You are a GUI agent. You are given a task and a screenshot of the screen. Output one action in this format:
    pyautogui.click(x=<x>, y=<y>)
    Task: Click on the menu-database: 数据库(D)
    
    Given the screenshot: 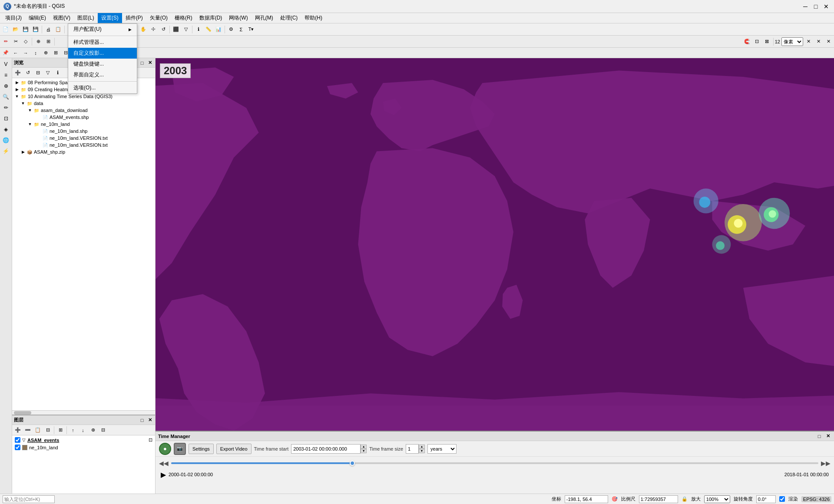 What is the action you would take?
    pyautogui.click(x=211, y=18)
    